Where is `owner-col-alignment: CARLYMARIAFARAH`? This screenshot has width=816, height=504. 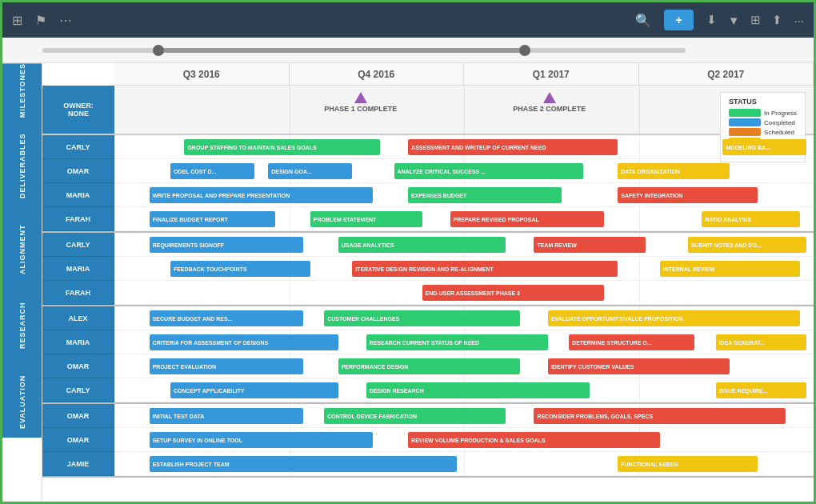 owner-col-alignment: CARLYMARIAFARAH is located at coordinates (78, 269).